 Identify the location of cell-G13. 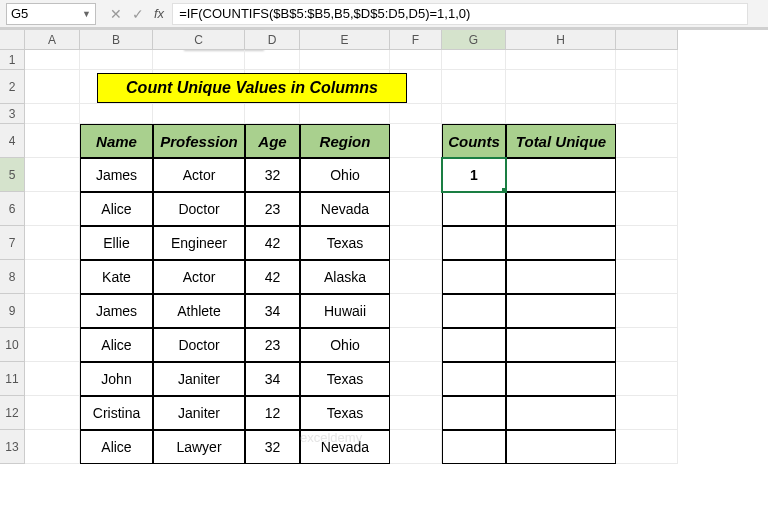
(474, 447).